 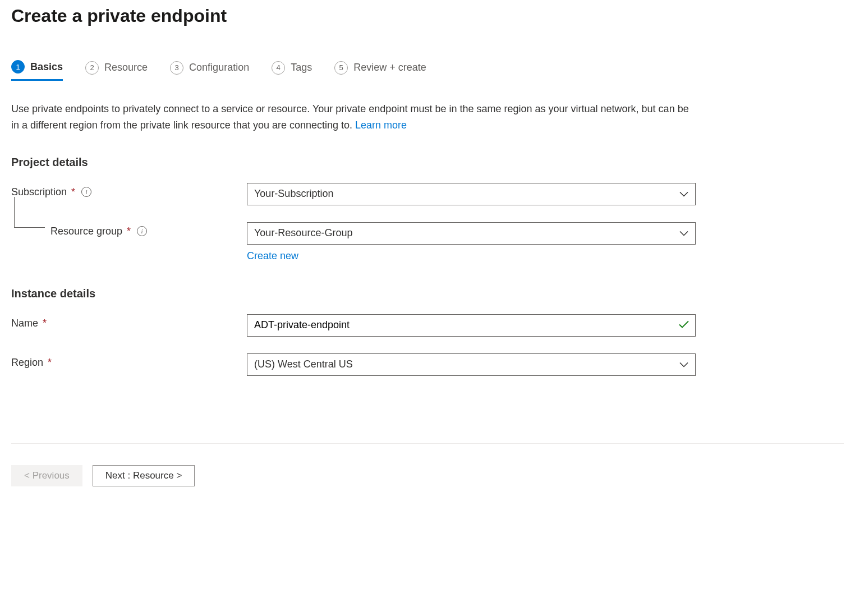 I want to click on tab-label: Tags, so click(x=301, y=67).